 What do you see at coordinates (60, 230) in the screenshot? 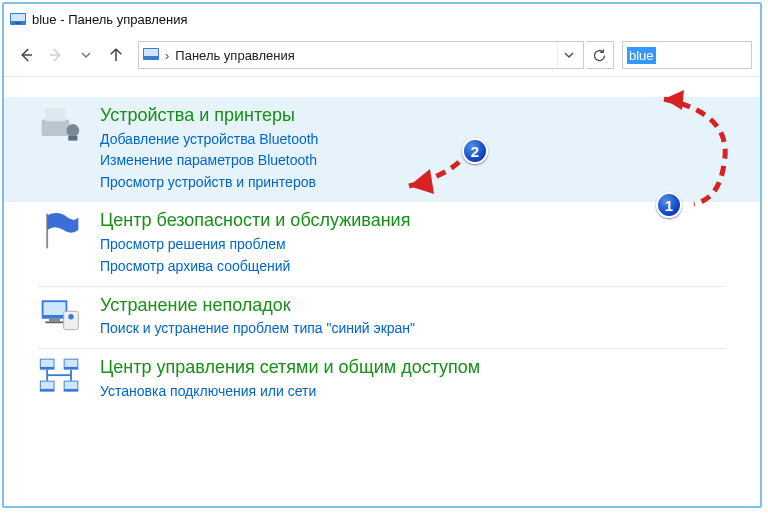
I see `flag-icon` at bounding box center [60, 230].